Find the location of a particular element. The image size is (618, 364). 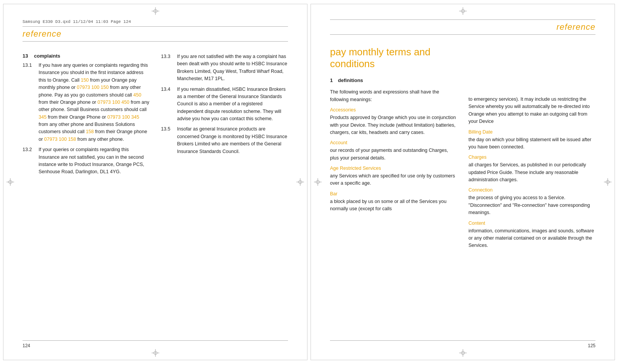

reg-mark-left-right is located at coordinates (318, 182).